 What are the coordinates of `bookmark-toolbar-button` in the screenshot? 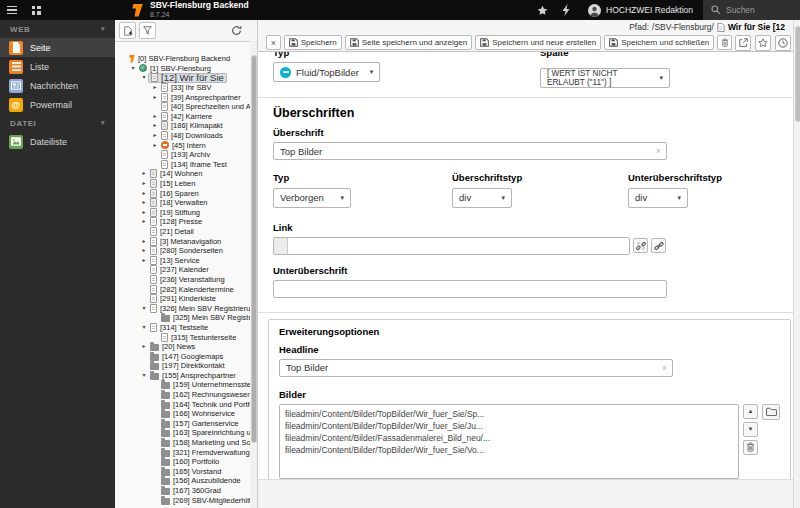 It's located at (542, 10).